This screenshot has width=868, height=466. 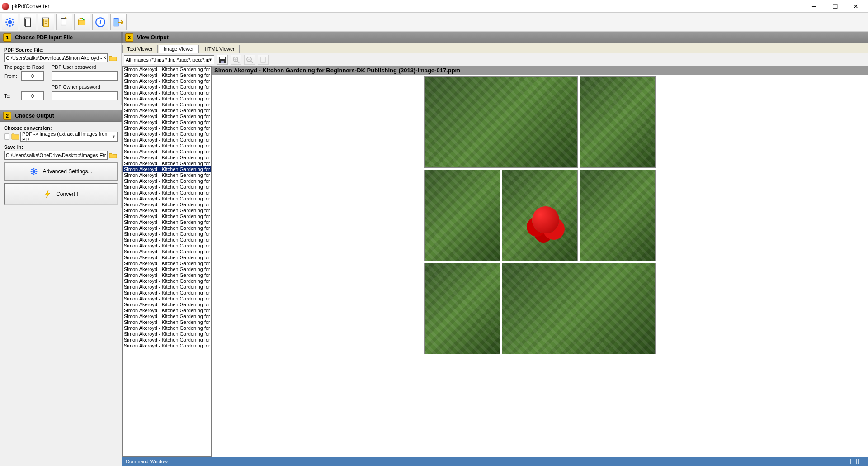 I want to click on viewer-tabs: Text ViewerImage ViewerHTML Viewer, so click(x=495, y=48).